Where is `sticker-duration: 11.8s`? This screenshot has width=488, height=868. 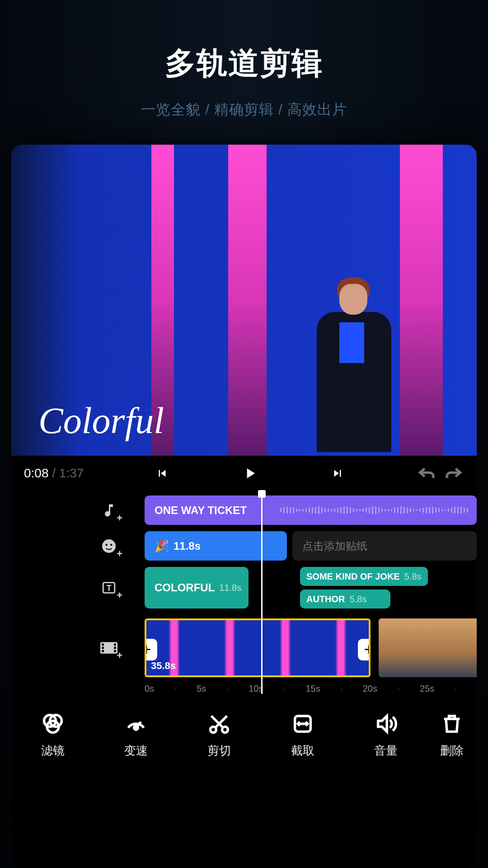
sticker-duration: 11.8s is located at coordinates (187, 546).